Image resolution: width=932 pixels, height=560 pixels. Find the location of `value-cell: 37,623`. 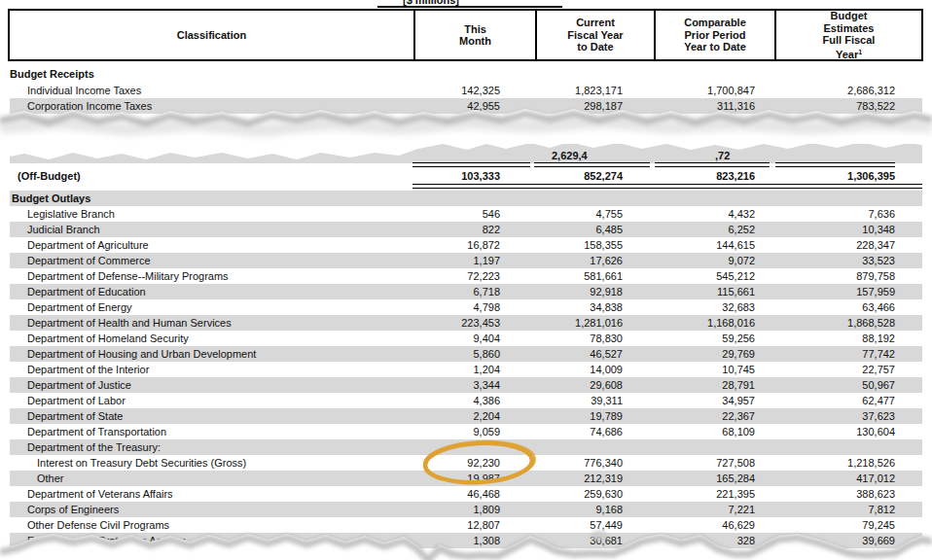

value-cell: 37,623 is located at coordinates (847, 416).